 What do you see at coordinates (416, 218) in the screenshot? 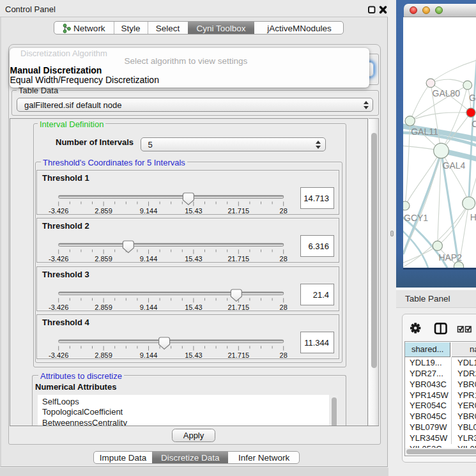
I see `svg-text: GCY1` at bounding box center [416, 218].